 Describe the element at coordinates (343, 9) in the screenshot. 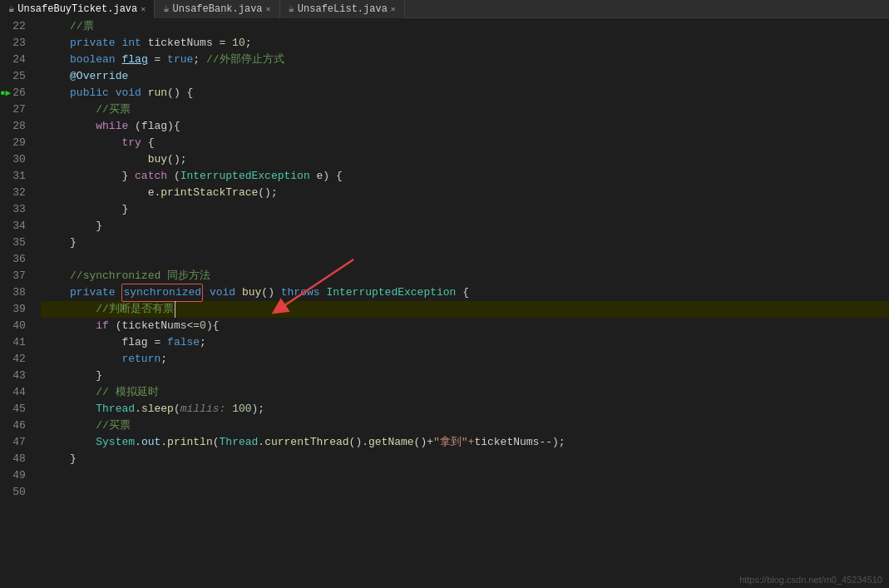

I see `tab-unsafelist: ☕ UnsafeList.java ✕` at that location.